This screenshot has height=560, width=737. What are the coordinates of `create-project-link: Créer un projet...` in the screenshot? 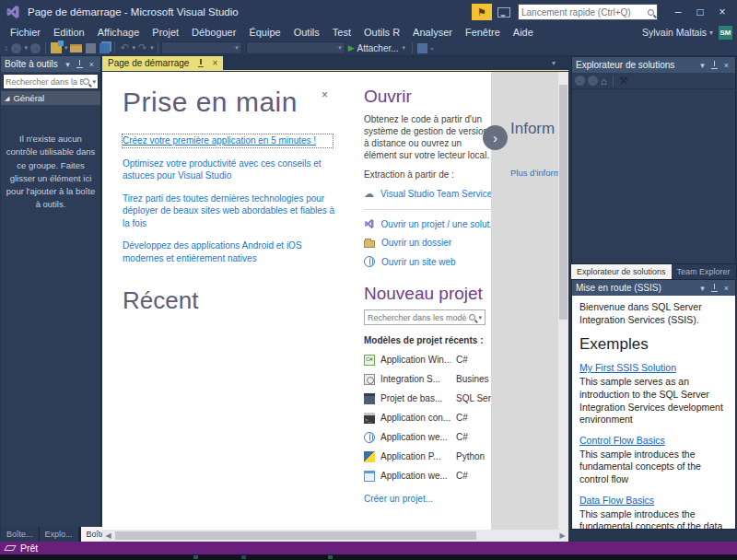 It's located at (398, 499).